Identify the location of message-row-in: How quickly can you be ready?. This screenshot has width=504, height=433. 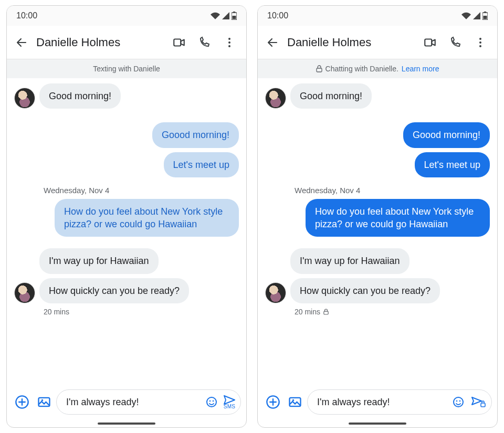
(127, 291).